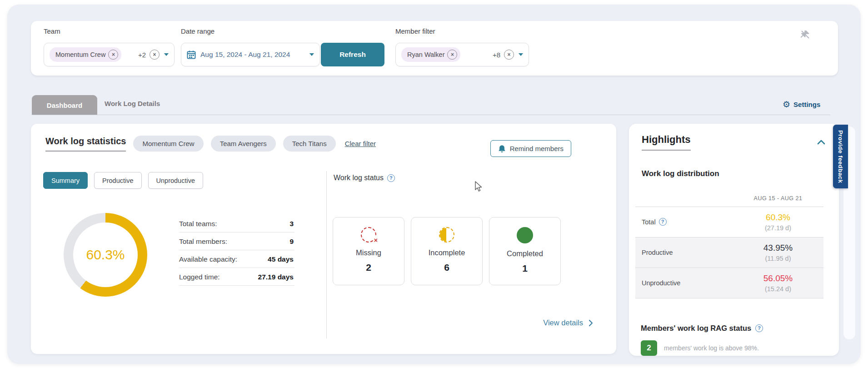  What do you see at coordinates (525, 254) in the screenshot?
I see `status-card-label: Completed` at bounding box center [525, 254].